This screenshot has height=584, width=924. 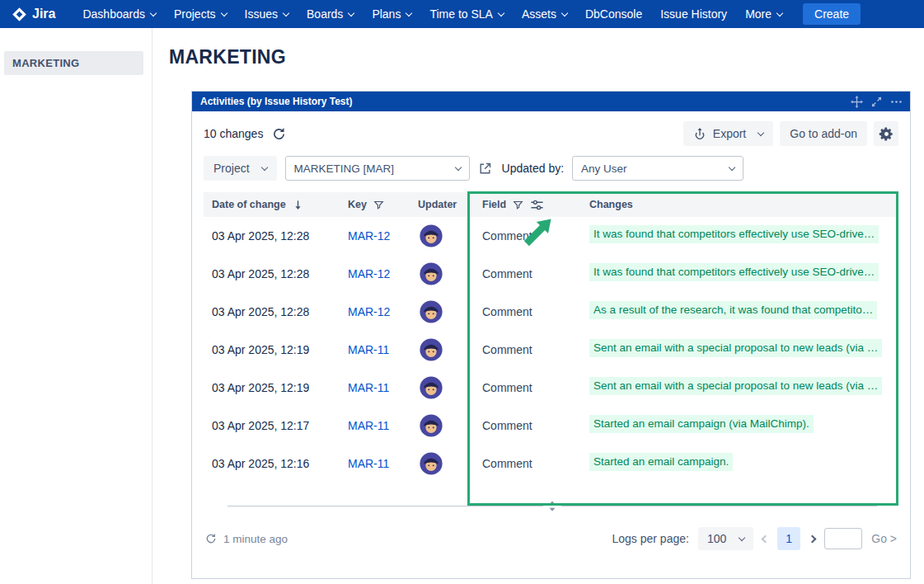 What do you see at coordinates (734, 310) in the screenshot?
I see `change-value-chip: As a result of the research, it was foun…` at bounding box center [734, 310].